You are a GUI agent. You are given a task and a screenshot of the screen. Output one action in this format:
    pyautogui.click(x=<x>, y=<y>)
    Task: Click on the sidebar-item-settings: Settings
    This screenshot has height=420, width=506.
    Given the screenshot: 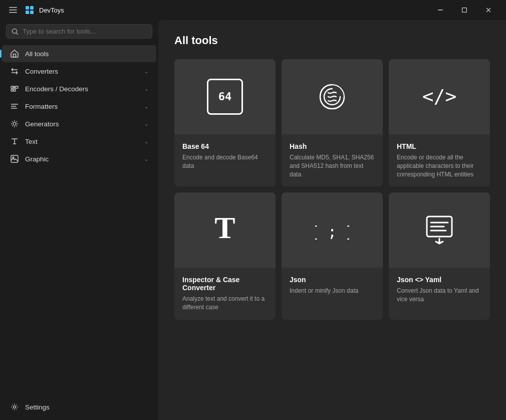 What is the action you would take?
    pyautogui.click(x=79, y=407)
    